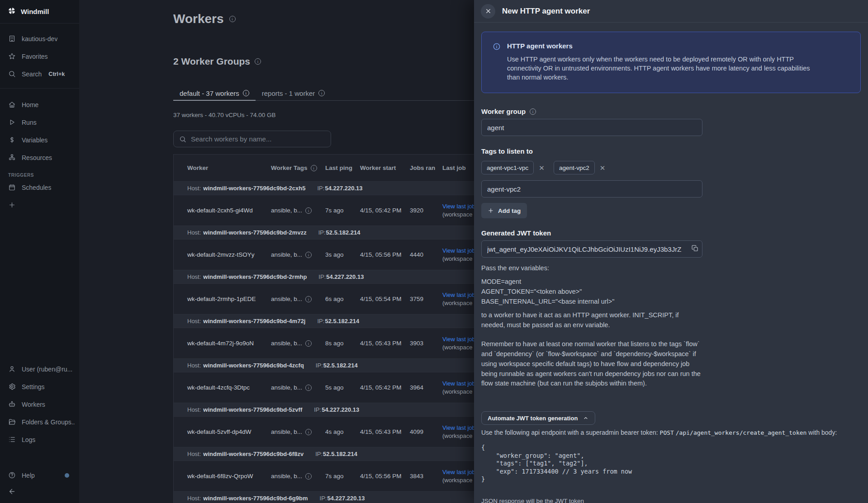 Image resolution: width=868 pixels, height=503 pixels. What do you see at coordinates (289, 93) in the screenshot?
I see `tab-label: reports - 1 worker` at bounding box center [289, 93].